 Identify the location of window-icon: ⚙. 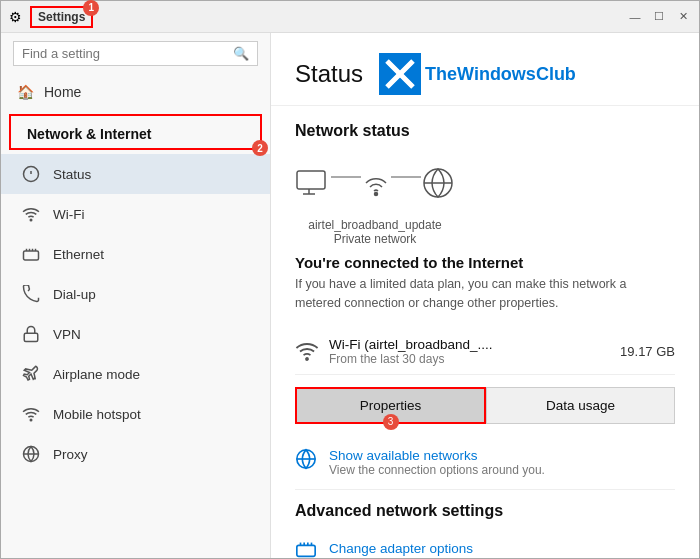
(16, 17).